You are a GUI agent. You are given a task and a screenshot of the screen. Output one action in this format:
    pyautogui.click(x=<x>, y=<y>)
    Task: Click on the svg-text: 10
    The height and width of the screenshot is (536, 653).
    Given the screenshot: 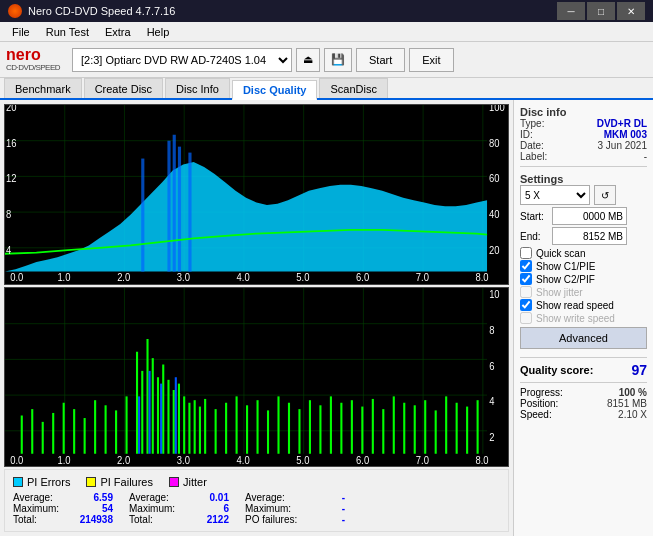 What is the action you would take?
    pyautogui.click(x=494, y=294)
    